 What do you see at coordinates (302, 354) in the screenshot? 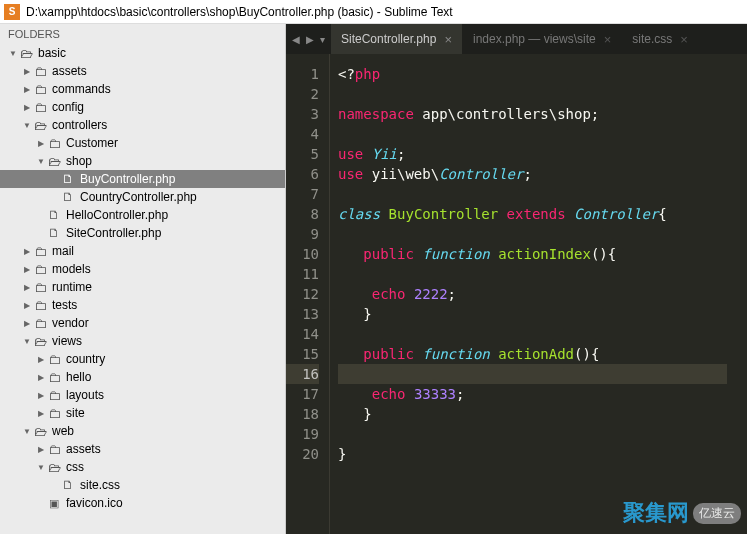
I see `line-number: 15` at bounding box center [302, 354].